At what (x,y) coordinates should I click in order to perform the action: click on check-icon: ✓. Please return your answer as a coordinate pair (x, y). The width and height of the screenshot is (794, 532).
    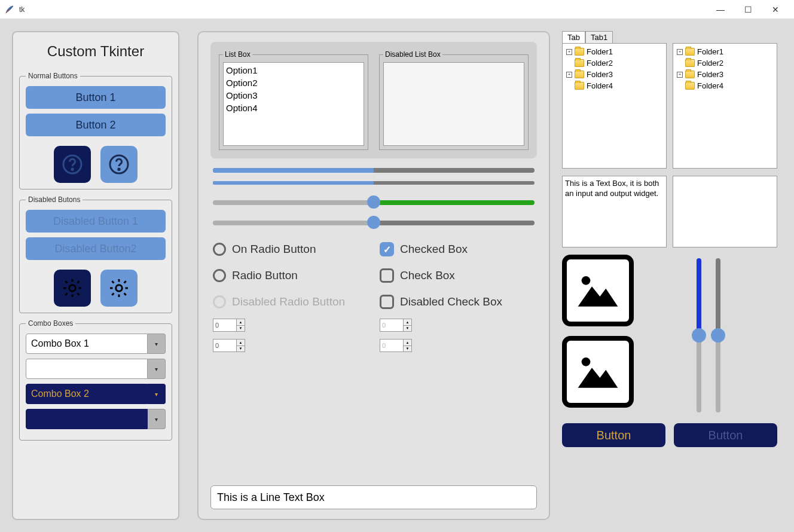
    Looking at the image, I should click on (387, 249).